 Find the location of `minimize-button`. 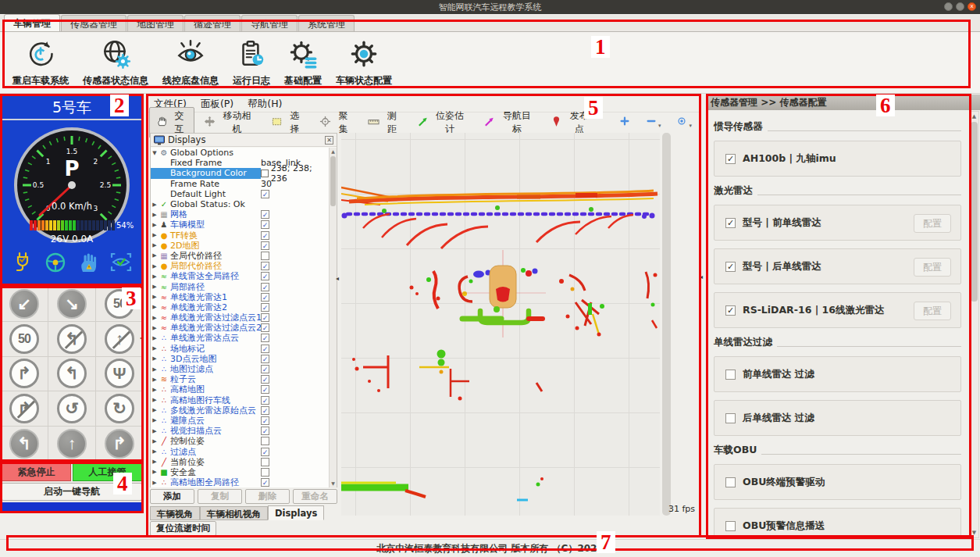

minimize-button is located at coordinates (948, 6).